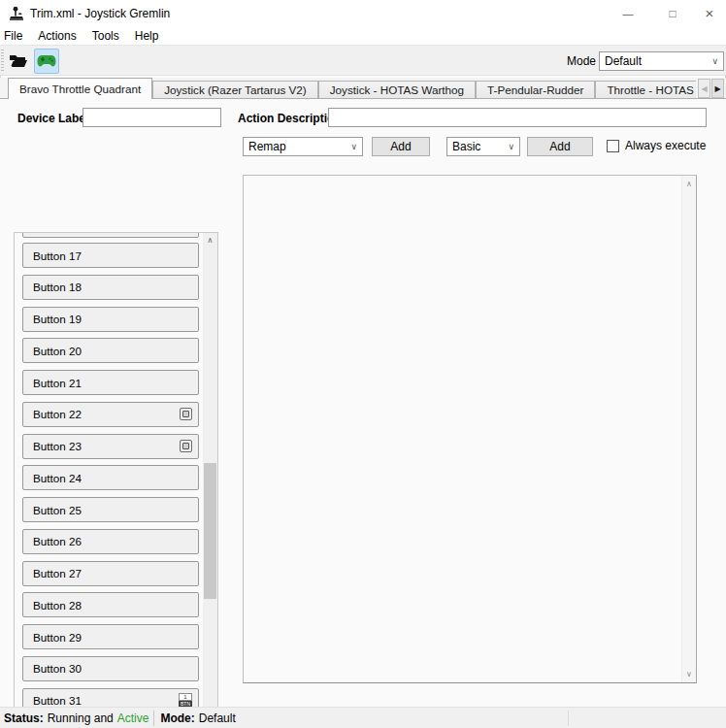  Describe the element at coordinates (666, 146) in the screenshot. I see `always-execute-label: Always execute` at that location.